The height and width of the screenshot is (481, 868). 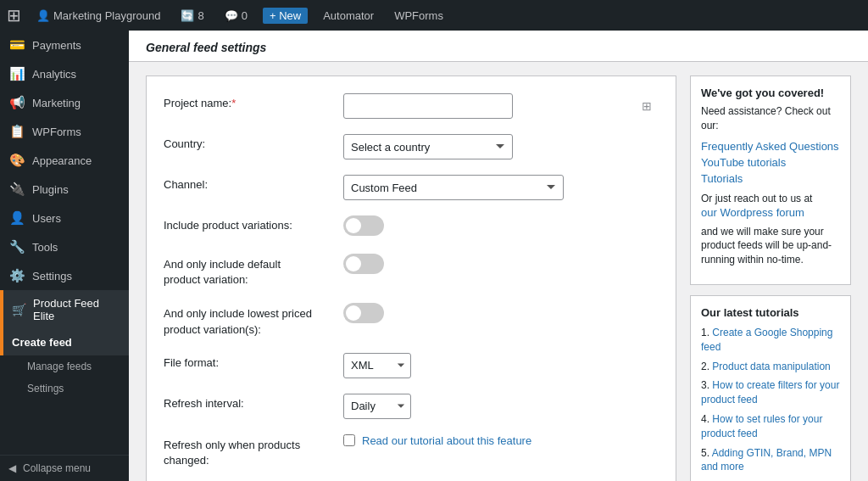 I want to click on sidebar-item-marketing: 📢 Marketing, so click(x=64, y=103).